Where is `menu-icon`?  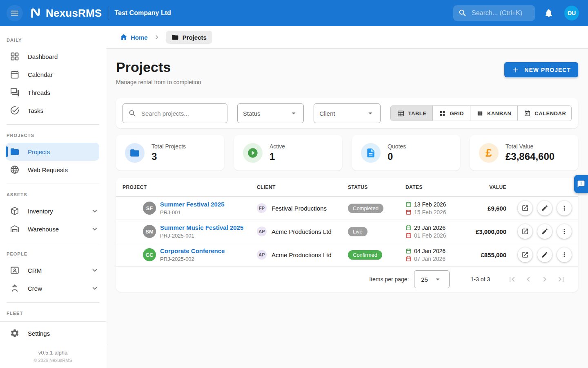
menu-icon is located at coordinates (15, 13).